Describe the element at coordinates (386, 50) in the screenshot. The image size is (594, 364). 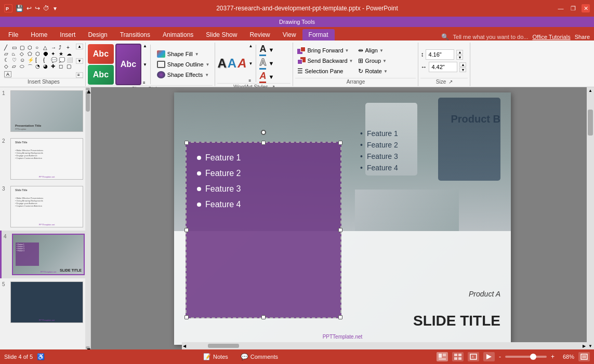
I see `align-button: ⇹ Align ▼` at that location.